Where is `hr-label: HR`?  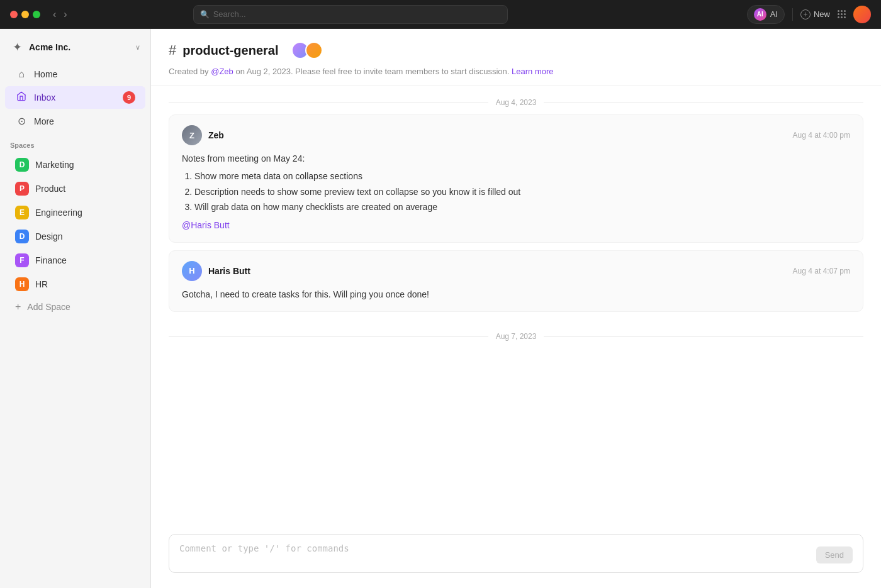
hr-label: HR is located at coordinates (42, 284).